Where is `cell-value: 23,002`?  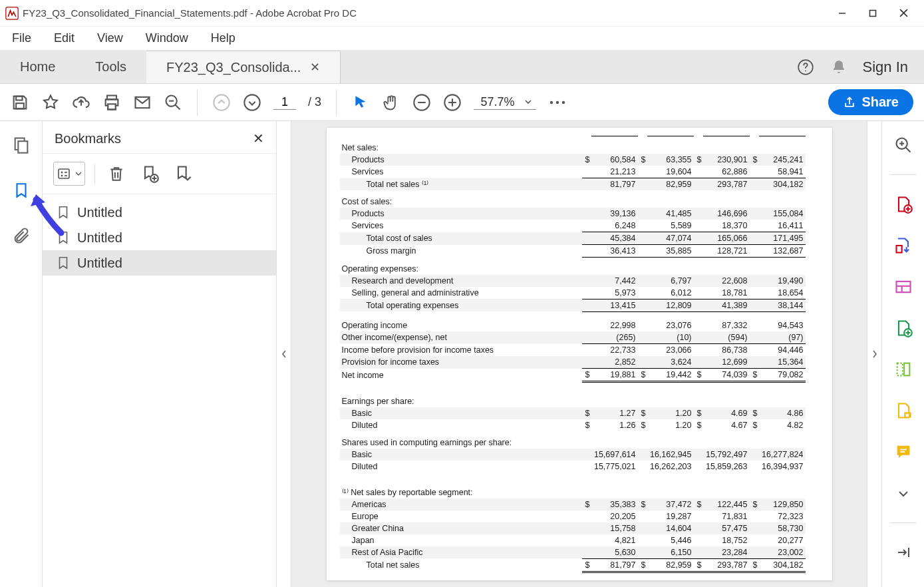 cell-value: 23,002 is located at coordinates (782, 552).